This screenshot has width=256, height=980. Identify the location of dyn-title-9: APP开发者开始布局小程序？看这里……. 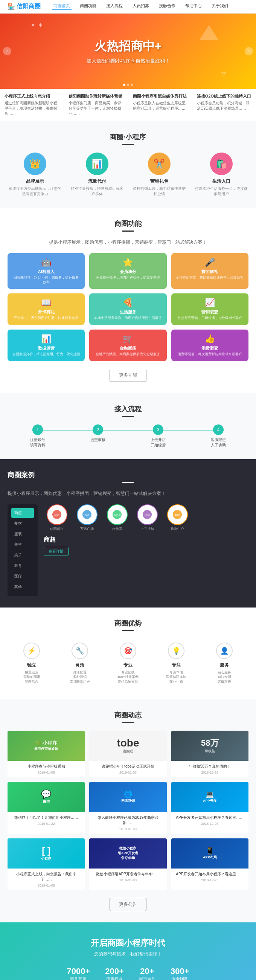
(210, 874).